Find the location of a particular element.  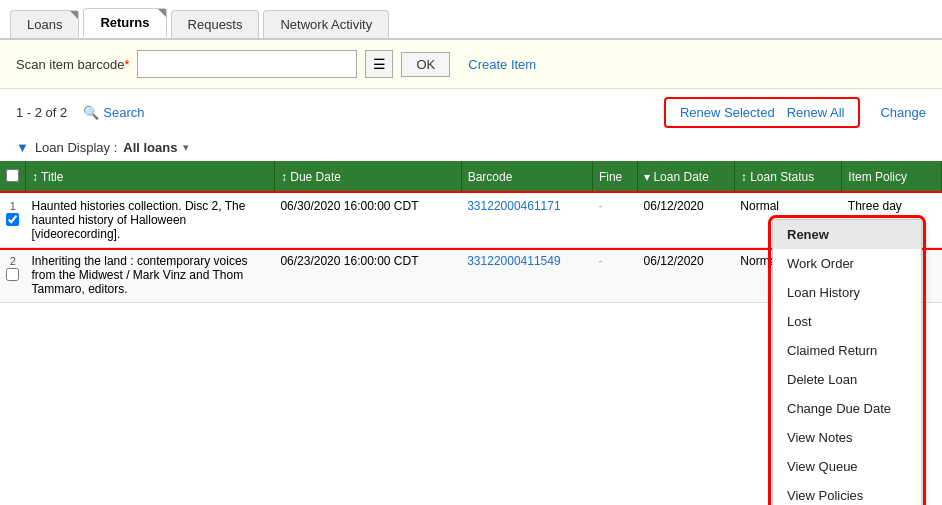

row-title: Haunted histories collection. Disc 2, Th… is located at coordinates (150, 220).